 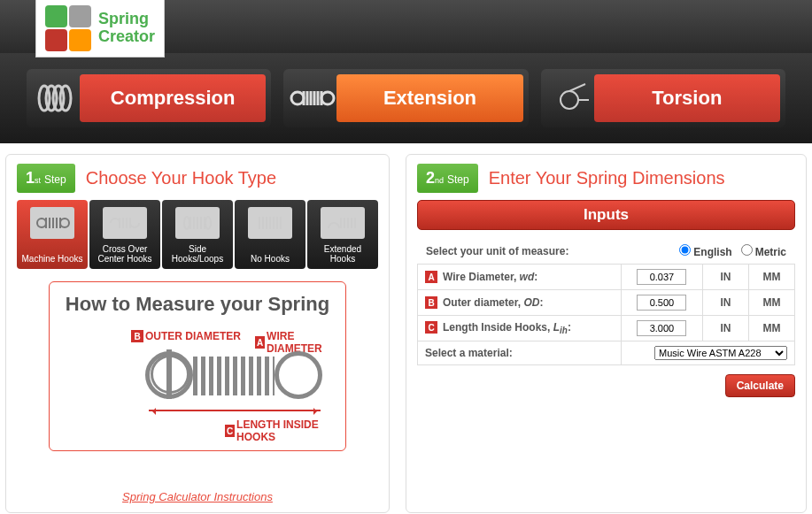 What do you see at coordinates (607, 179) in the screenshot?
I see `step2-title: Enter Your Spring Dimensions` at bounding box center [607, 179].